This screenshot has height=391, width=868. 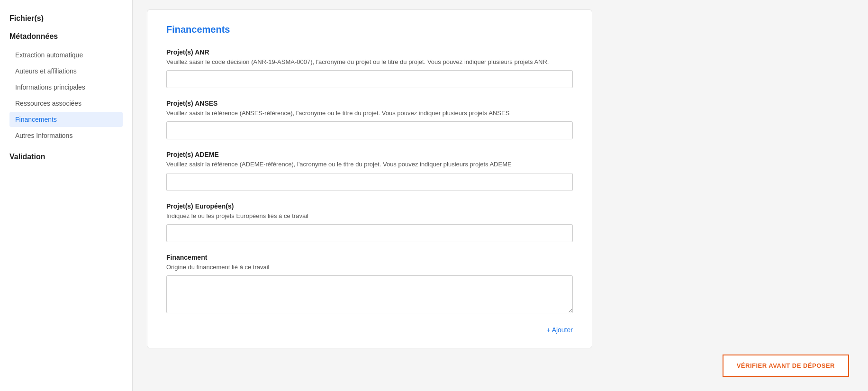 What do you see at coordinates (370, 62) in the screenshot?
I see `field-description-anr: Veuillez saisir le code décision (ANR-19…` at bounding box center [370, 62].